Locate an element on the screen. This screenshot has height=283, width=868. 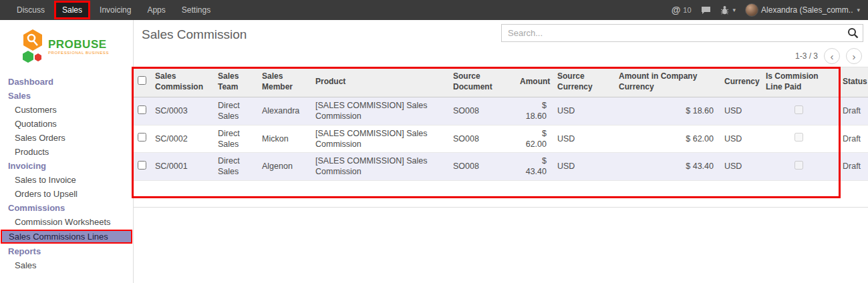
user-avatar is located at coordinates (752, 10).